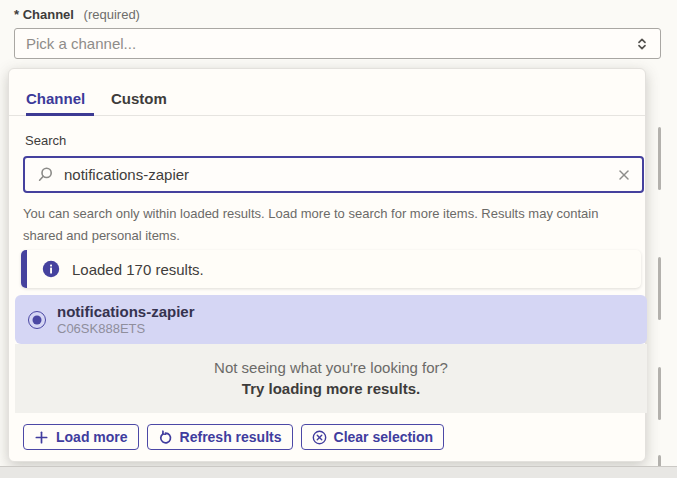  I want to click on info-icon, so click(51, 269).